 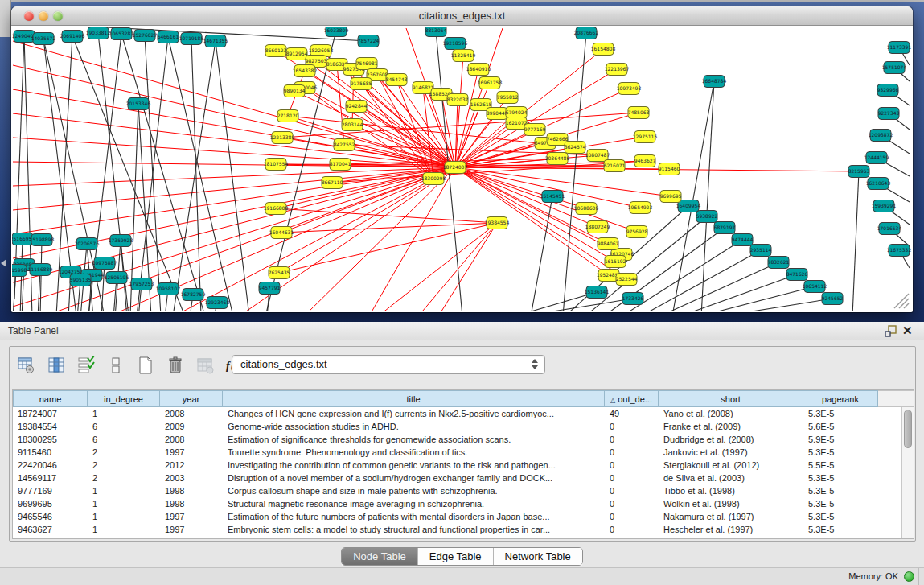 I want to click on table-panel-titlebar: Table Panel ✕, so click(x=462, y=332).